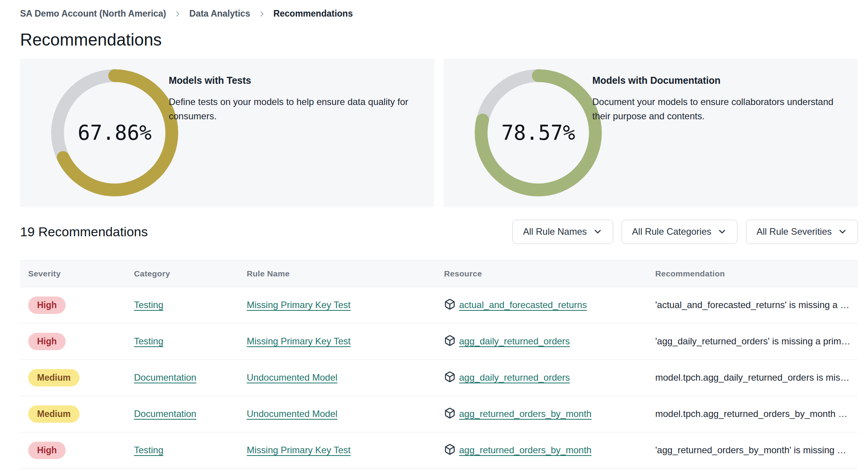 The image size is (868, 471). I want to click on models-with-tests-donut: 67.86%, so click(115, 133).